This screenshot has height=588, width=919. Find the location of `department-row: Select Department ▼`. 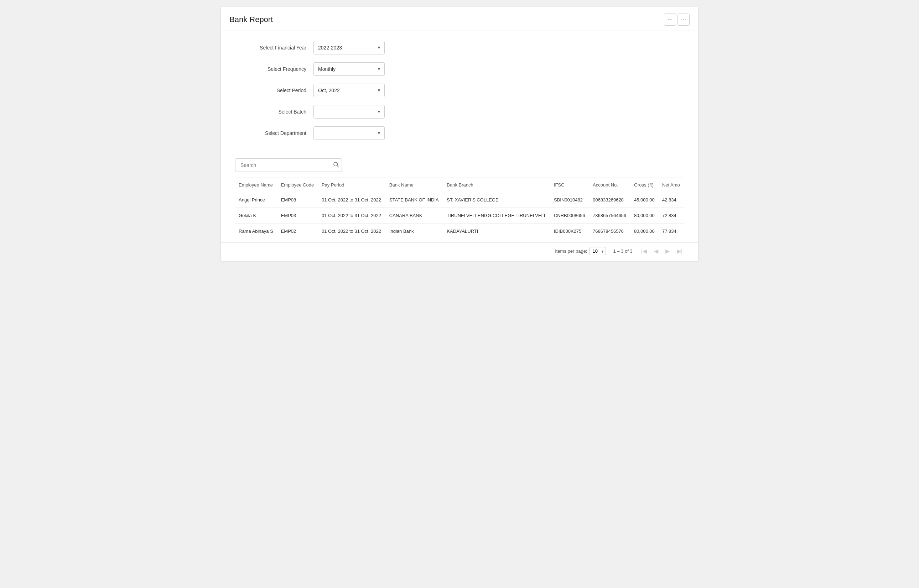

department-row: Select Department ▼ is located at coordinates (459, 133).